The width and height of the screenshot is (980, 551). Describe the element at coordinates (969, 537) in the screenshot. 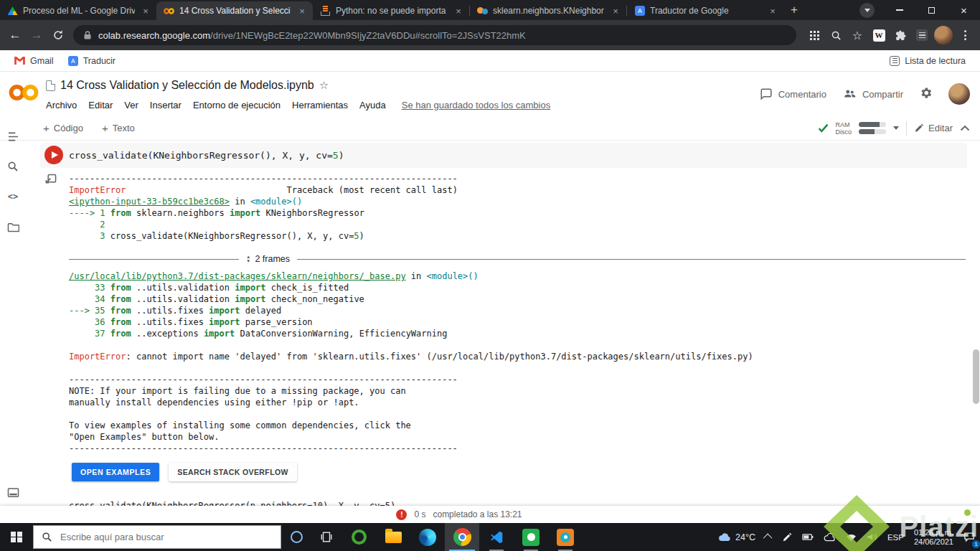

I see `action-center-button: 1` at that location.